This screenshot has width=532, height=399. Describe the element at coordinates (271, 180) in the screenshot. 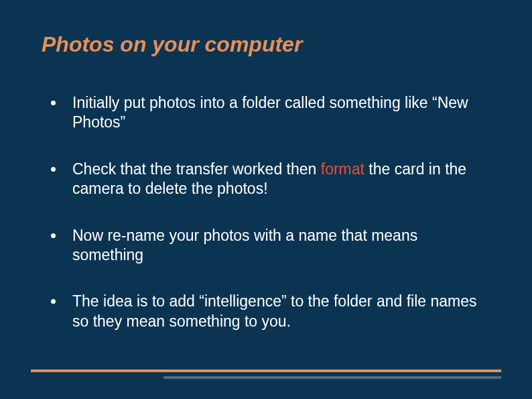

I see `list-item: Check that the transfer worked then form…` at that location.